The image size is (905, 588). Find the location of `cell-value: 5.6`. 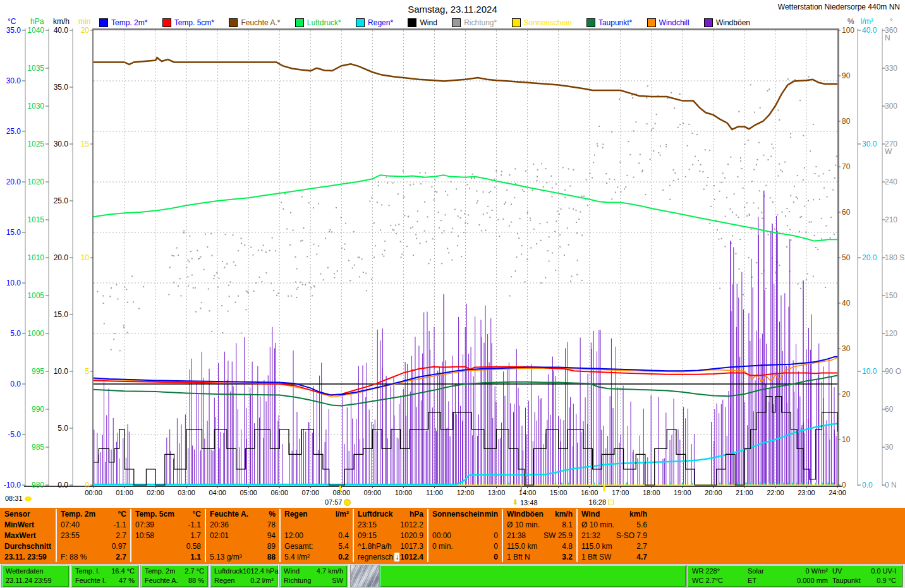

cell-value: 5.6 is located at coordinates (642, 525).